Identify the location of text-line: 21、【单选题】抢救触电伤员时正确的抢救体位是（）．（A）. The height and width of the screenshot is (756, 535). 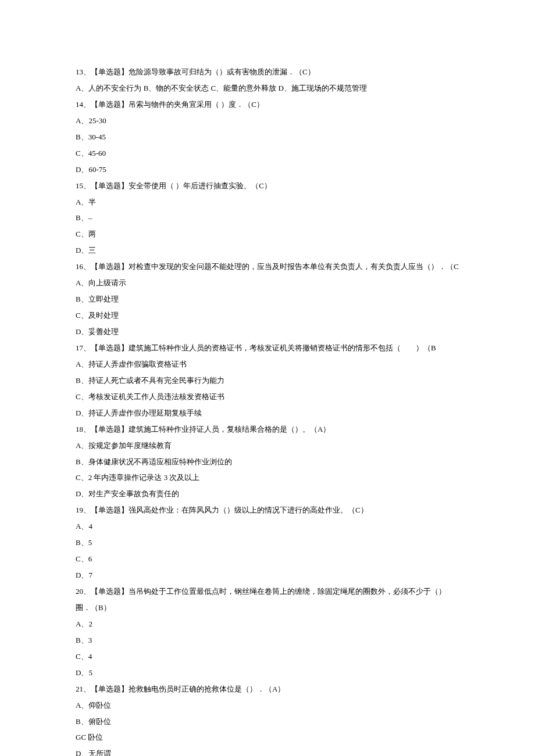
(268, 689).